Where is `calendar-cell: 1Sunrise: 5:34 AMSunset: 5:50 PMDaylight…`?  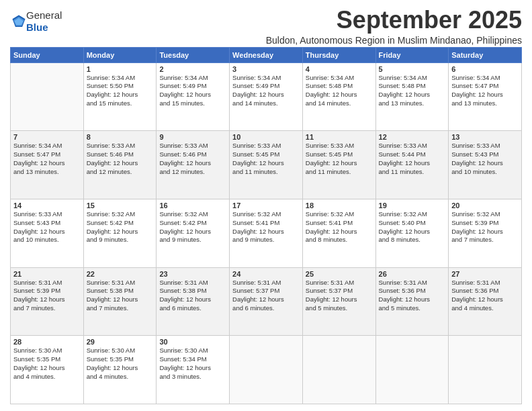
calendar-cell: 1Sunrise: 5:34 AMSunset: 5:50 PMDaylight… is located at coordinates (120, 97).